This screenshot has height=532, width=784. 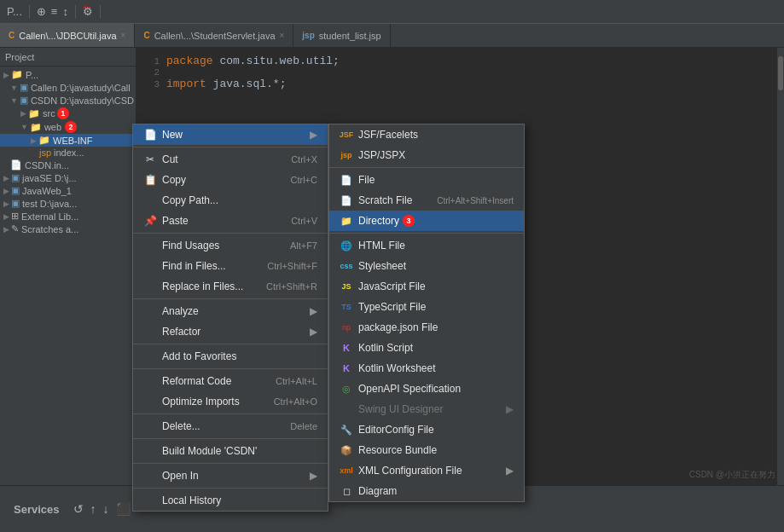 I want to click on menu-item-find-in-files: Find in Files... Ctrl+Shift+F, so click(x=230, y=266).